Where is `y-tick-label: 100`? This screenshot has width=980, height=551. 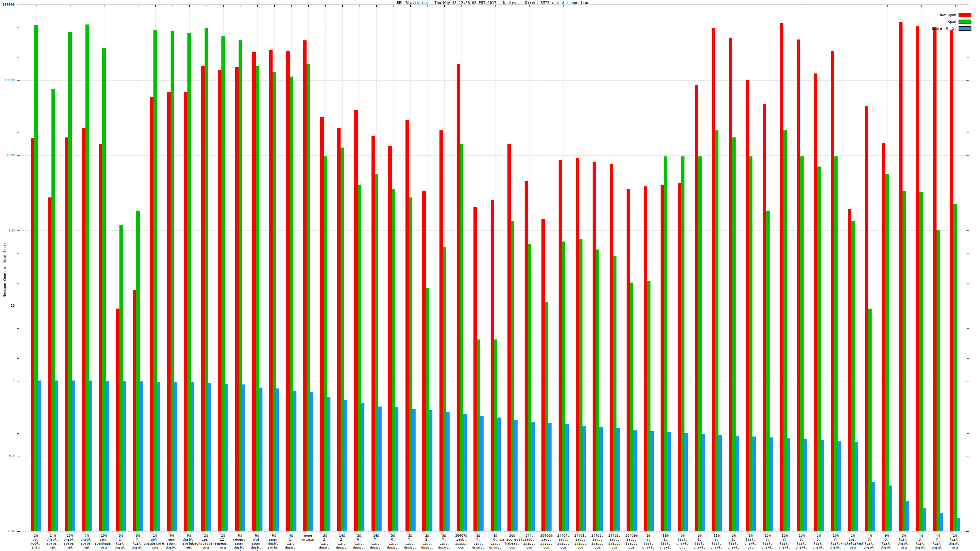
y-tick-label: 100 is located at coordinates (8, 230).